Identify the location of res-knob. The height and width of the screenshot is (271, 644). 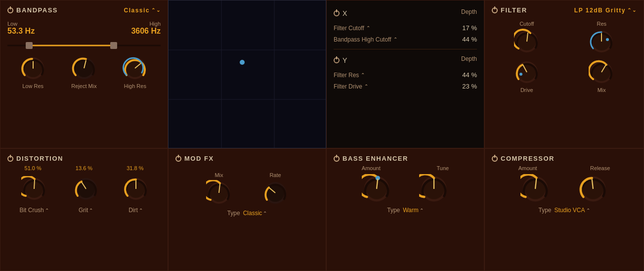
(601, 42).